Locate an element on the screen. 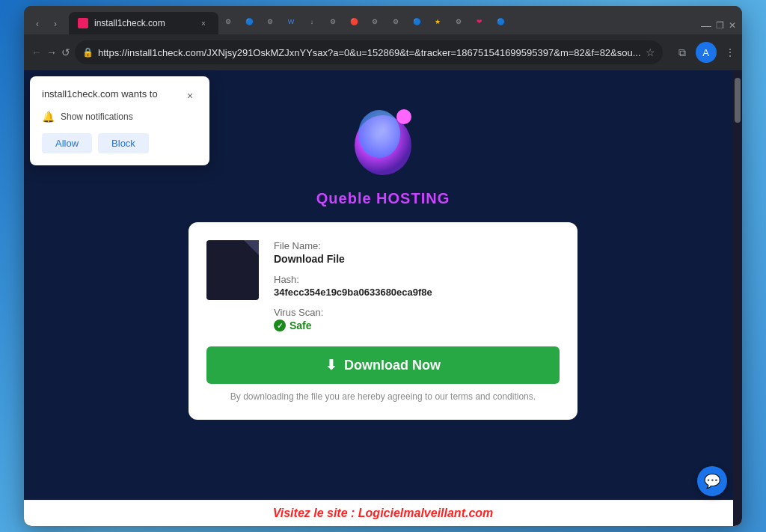 This screenshot has width=766, height=532. download-icon: ⬇ is located at coordinates (331, 365).